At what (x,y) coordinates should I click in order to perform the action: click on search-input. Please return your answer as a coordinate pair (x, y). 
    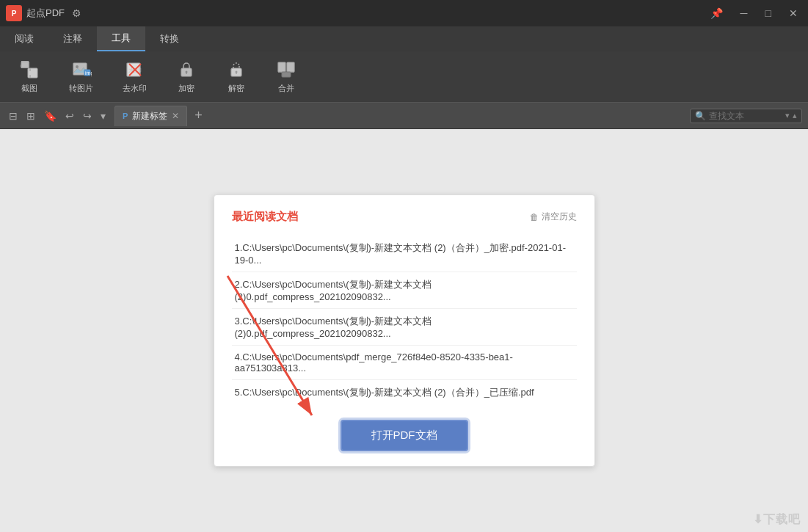
    Looking at the image, I should click on (746, 116).